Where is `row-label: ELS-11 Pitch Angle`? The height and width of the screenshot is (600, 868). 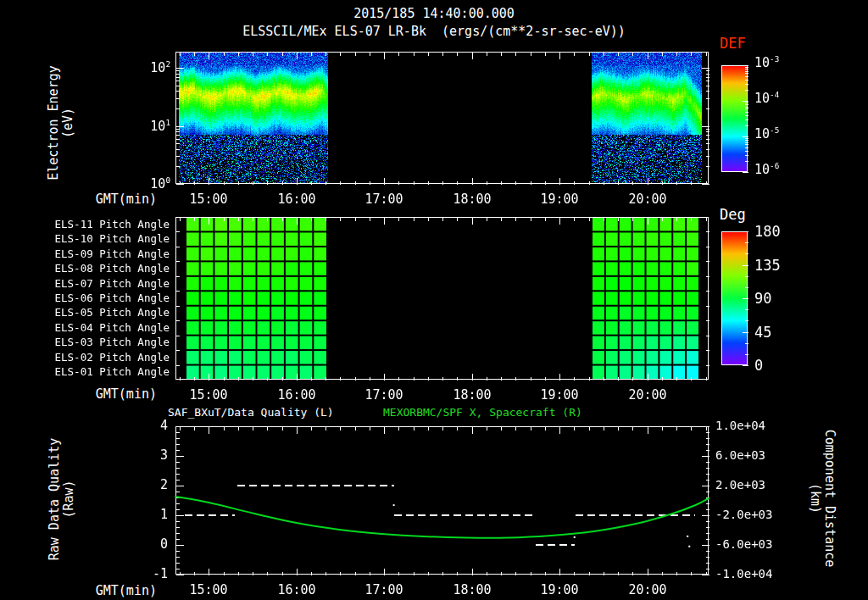 row-label: ELS-11 Pitch Angle is located at coordinates (109, 224).